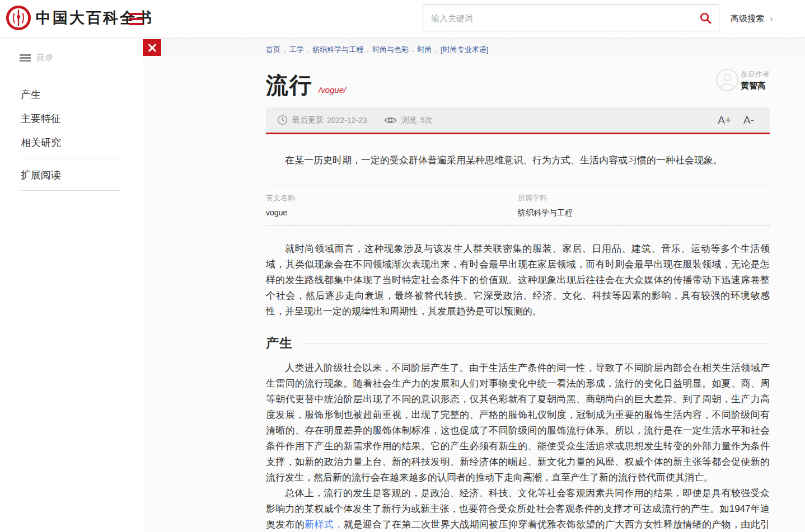 The width and height of the screenshot is (805, 532). What do you see at coordinates (322, 120) in the screenshot?
I see `last-updated: 最后更新 2022-12-23` at bounding box center [322, 120].